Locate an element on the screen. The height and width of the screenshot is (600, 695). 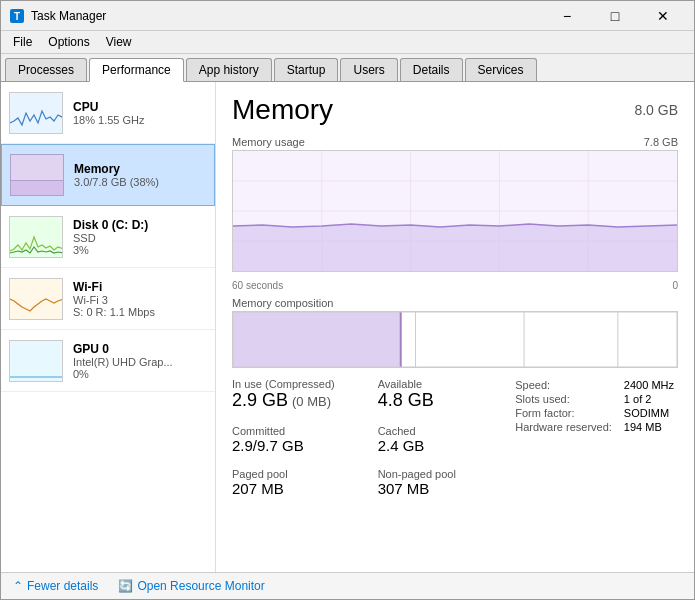
disk-title: Disk 0 (C: D:) is located at coordinates (140, 225).